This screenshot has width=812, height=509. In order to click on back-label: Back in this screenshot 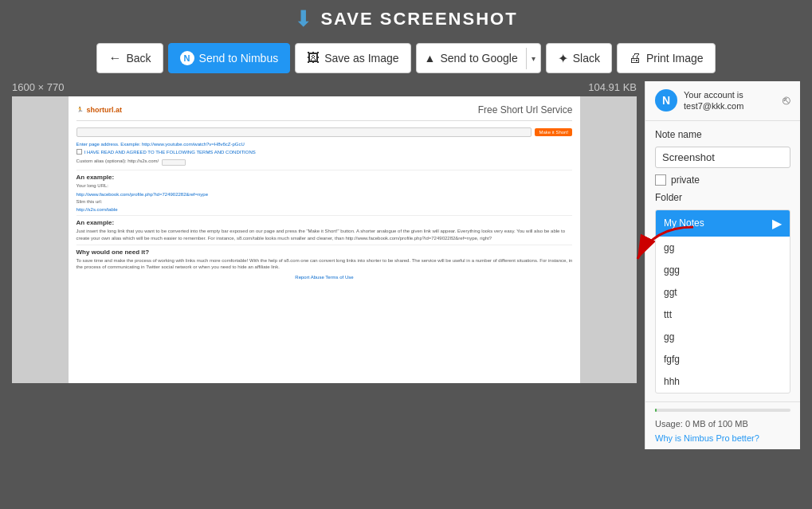, I will do `click(139, 58)`.